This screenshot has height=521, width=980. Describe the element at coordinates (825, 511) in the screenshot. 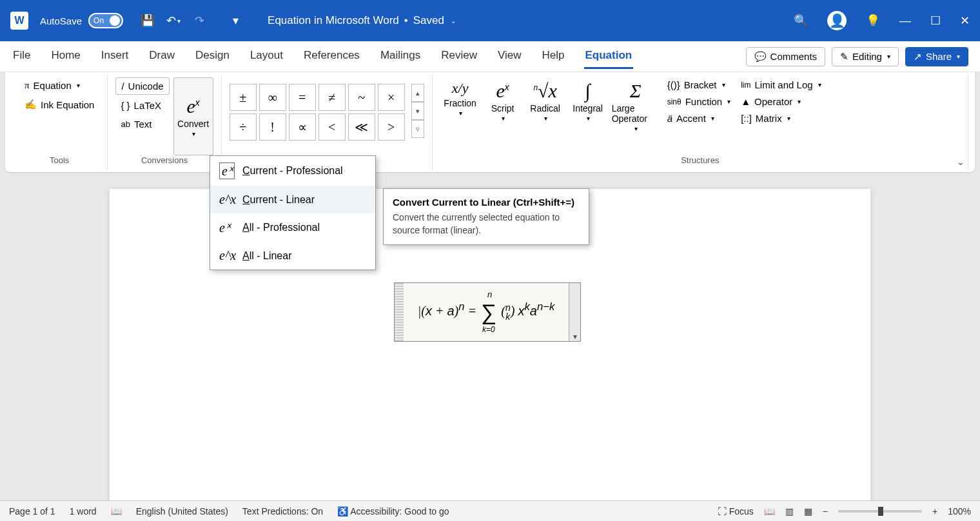

I see `zoom-out-icon: −` at that location.